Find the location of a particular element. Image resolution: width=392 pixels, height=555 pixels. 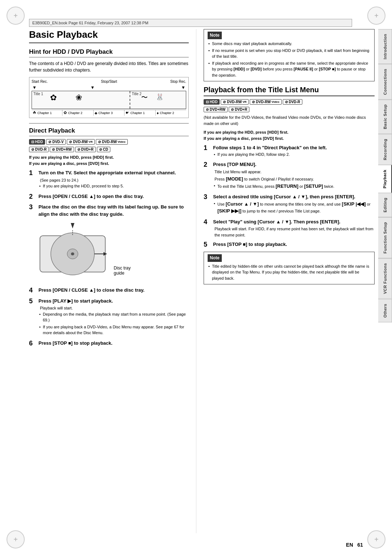

chapter-cell-2: ✿ Chapter 2 is located at coordinates (78, 113).